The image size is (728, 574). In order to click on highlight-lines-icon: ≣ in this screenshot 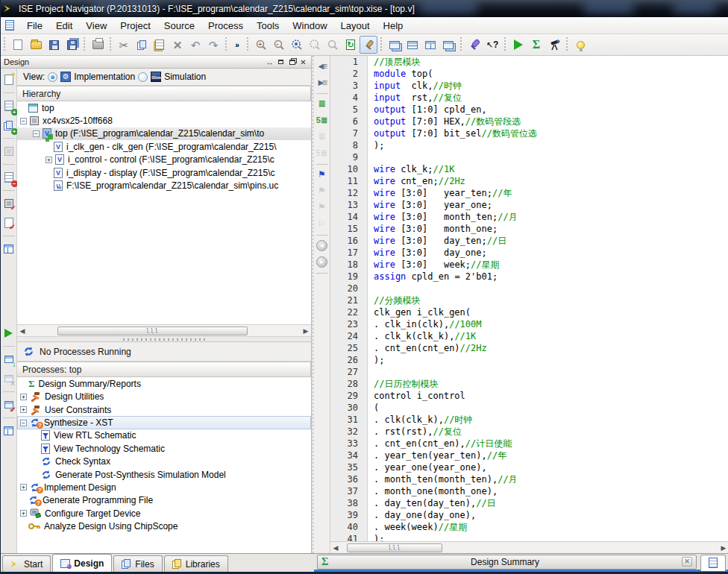, I will do `click(322, 104)`.